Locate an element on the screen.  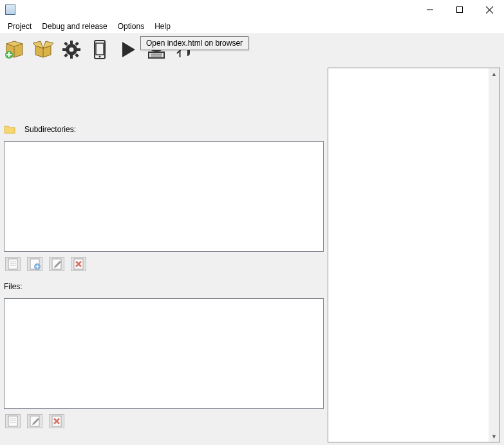
subdir-delete-button is located at coordinates (79, 264).